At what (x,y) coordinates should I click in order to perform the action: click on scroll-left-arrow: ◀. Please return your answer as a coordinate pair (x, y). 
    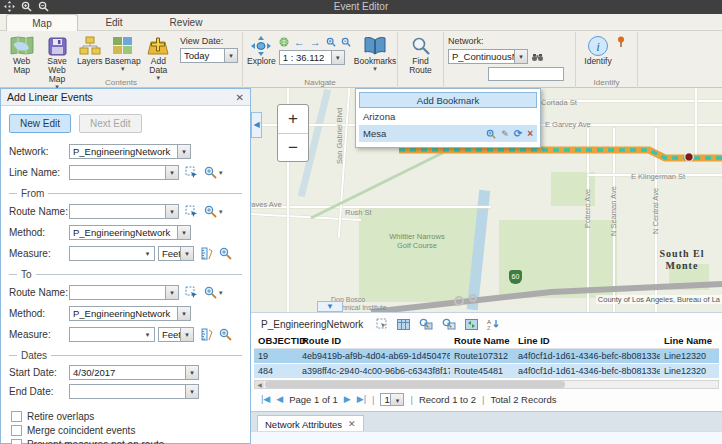
    Looking at the image, I should click on (260, 384).